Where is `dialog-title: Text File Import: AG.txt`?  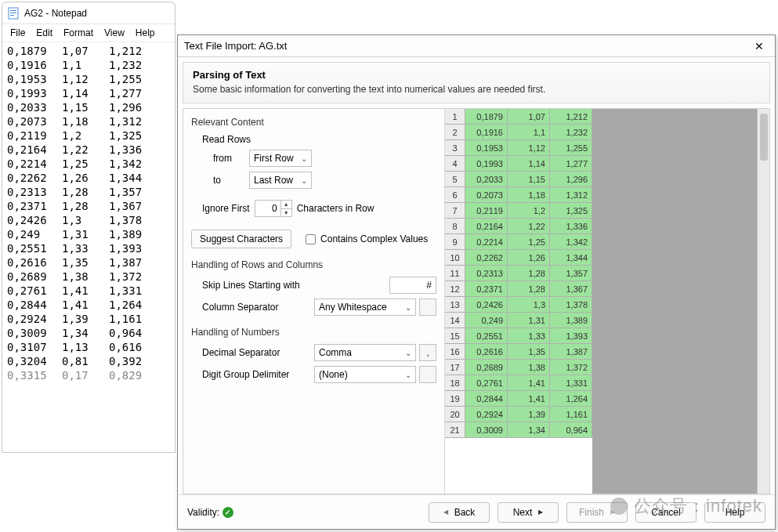
dialog-title: Text File Import: AG.txt is located at coordinates (235, 45).